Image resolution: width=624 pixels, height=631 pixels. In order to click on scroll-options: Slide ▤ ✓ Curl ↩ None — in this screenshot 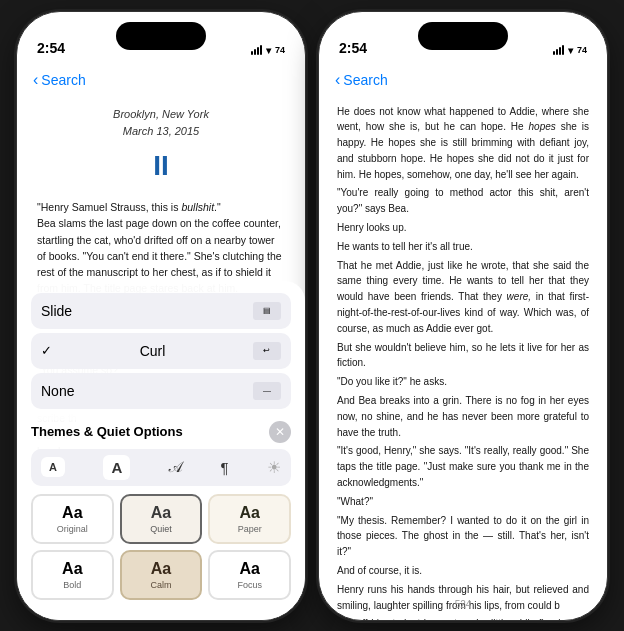, I will do `click(161, 353)`.